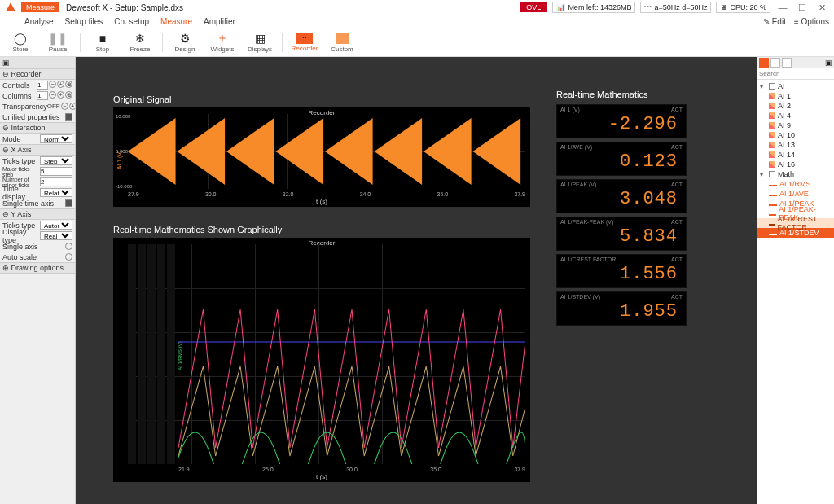 The image size is (834, 504). I want to click on readout-ai1: AI 1 (V)ACT-2.296, so click(621, 121).